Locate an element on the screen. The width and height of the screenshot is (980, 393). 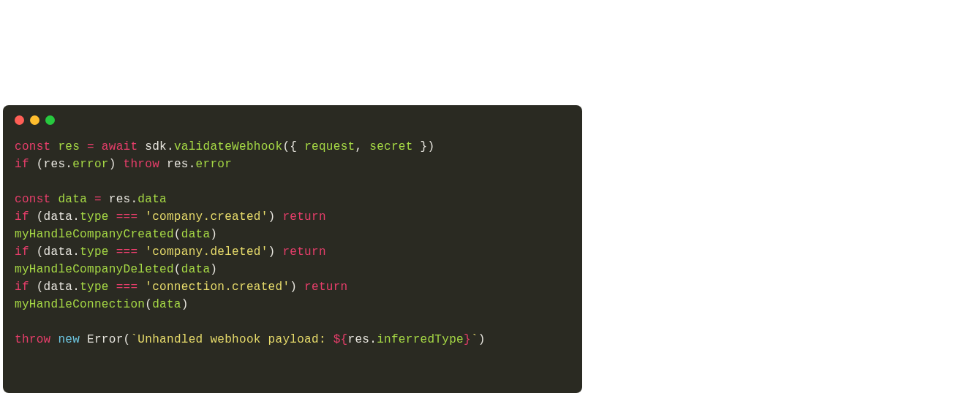
code-token: 'company.deleted' is located at coordinates (206, 252).